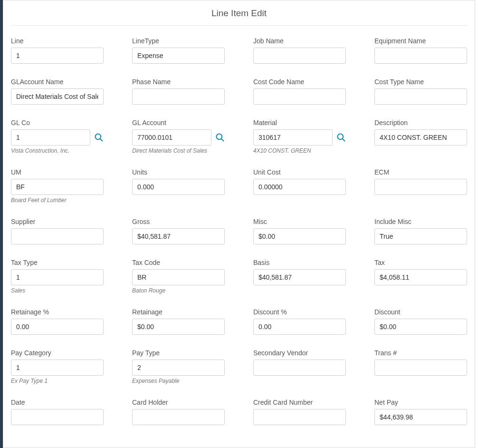  Describe the element at coordinates (421, 50) in the screenshot. I see `field-equipment-name: Equipment Name` at that location.